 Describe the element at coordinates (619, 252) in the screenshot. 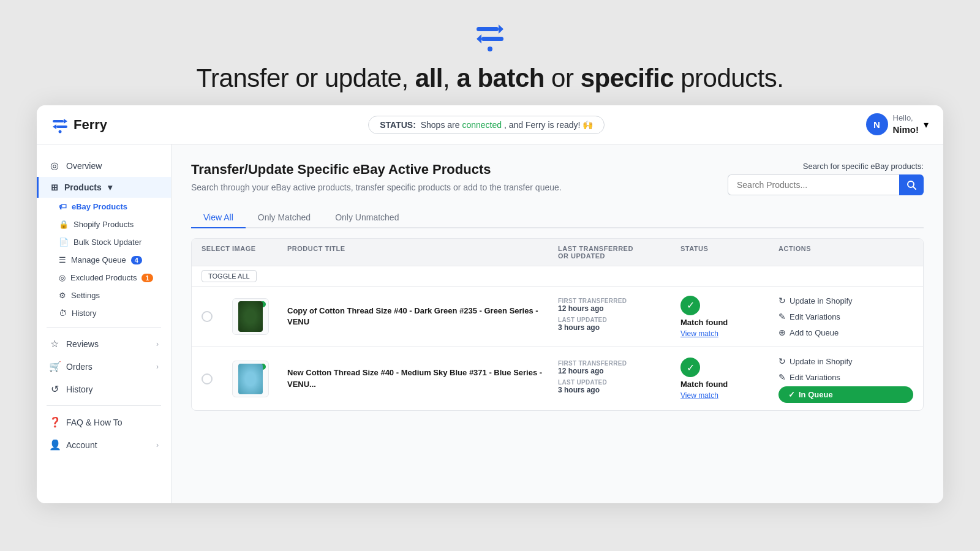

I see `header-last-transferred: LAST TRANSFERREDOR UPDATED` at that location.